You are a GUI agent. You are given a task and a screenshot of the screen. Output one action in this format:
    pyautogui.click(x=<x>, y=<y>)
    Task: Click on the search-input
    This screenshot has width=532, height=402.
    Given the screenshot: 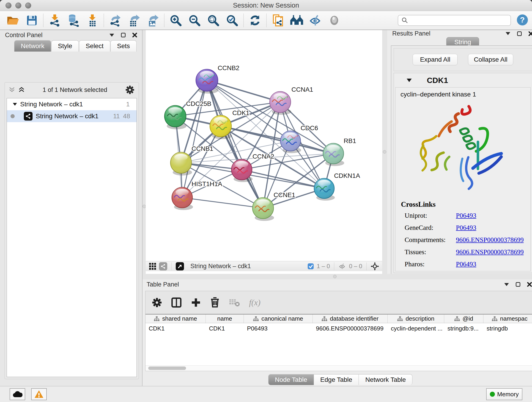 What is the action you would take?
    pyautogui.click(x=459, y=20)
    